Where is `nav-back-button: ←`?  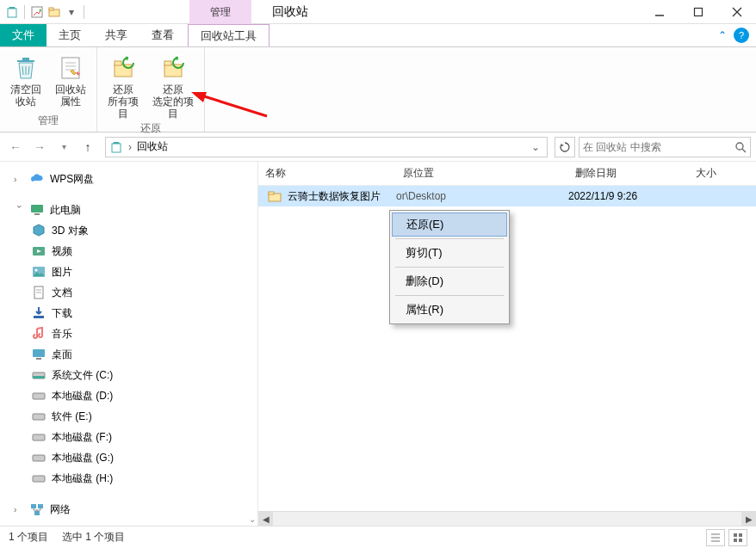
nav-back-button: ← is located at coordinates (15, 147).